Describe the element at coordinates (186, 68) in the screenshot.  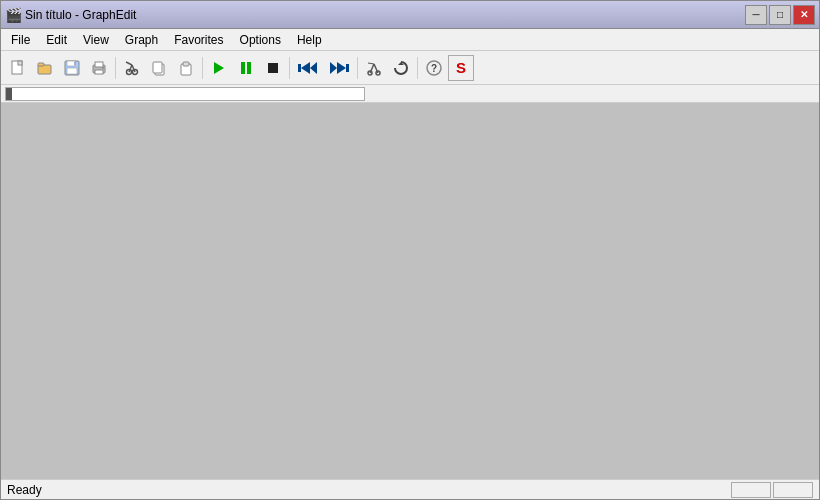
I see `paste-button` at that location.